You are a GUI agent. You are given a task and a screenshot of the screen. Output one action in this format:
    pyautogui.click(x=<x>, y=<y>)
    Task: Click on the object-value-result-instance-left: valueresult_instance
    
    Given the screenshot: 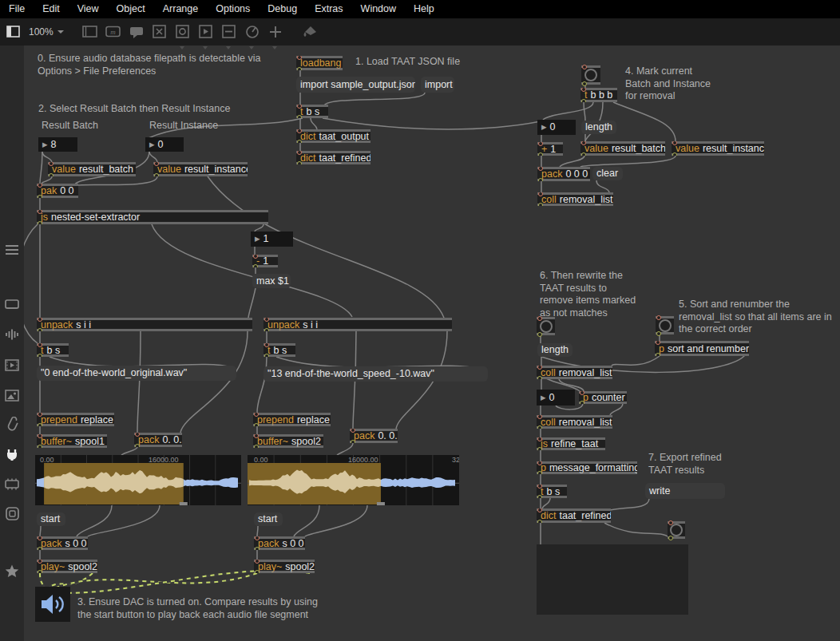 What is the action you would take?
    pyautogui.click(x=200, y=169)
    